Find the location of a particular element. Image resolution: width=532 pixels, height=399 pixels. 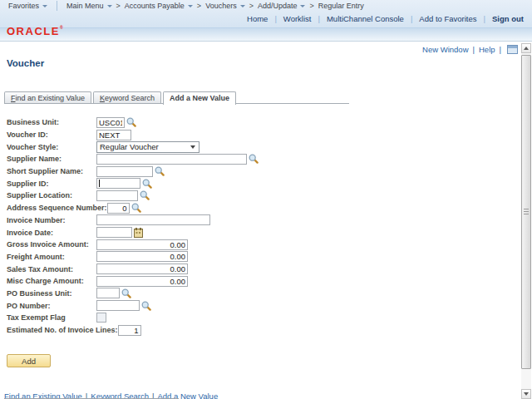

scrollbar-grip-icon is located at coordinates (526, 212).